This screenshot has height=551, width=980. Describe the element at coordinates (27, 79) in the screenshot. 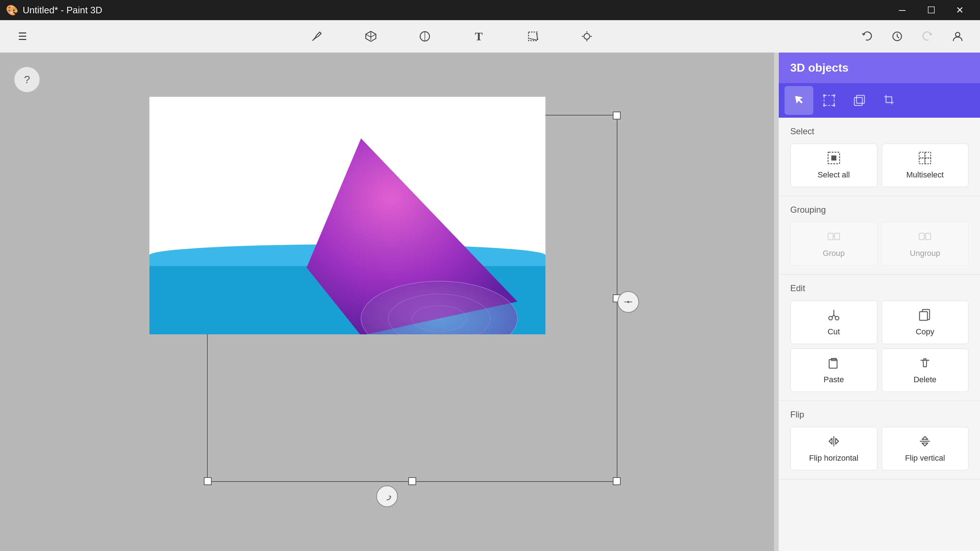

I see `help-button: ?` at that location.